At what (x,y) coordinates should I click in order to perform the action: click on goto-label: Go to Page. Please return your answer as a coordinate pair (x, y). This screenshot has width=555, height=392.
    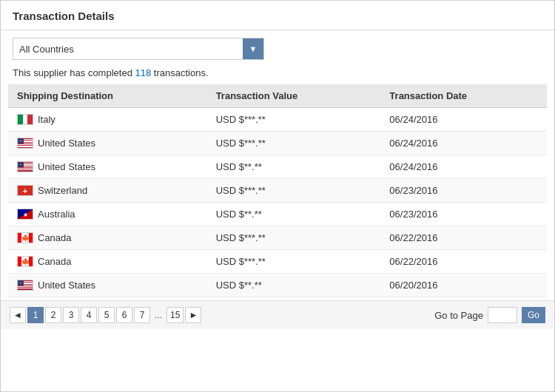
    Looking at the image, I should click on (459, 315).